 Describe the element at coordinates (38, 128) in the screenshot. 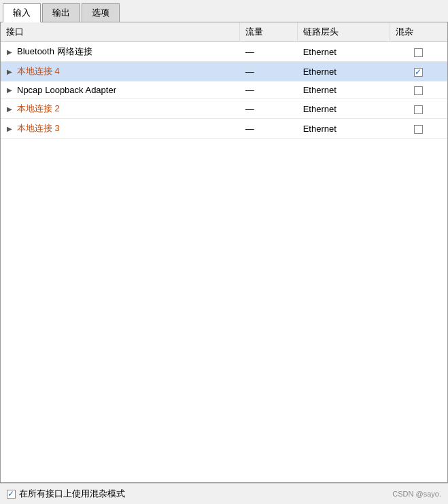

I see `iface-name-label: 本地连接 3` at that location.